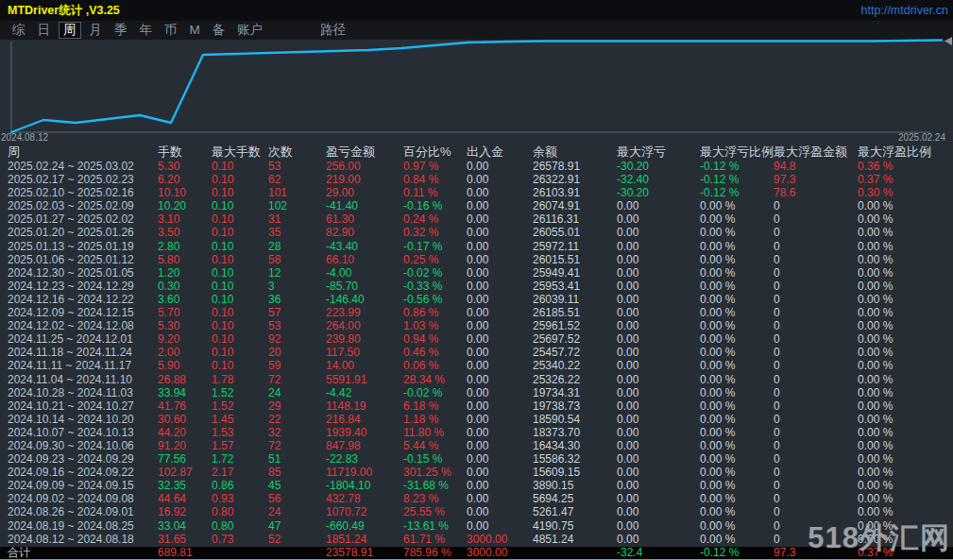  What do you see at coordinates (476, 433) in the screenshot?
I see `table-row: 2024.10.07 ~ 2024.10.1344.201.53321939.4…` at bounding box center [476, 433].